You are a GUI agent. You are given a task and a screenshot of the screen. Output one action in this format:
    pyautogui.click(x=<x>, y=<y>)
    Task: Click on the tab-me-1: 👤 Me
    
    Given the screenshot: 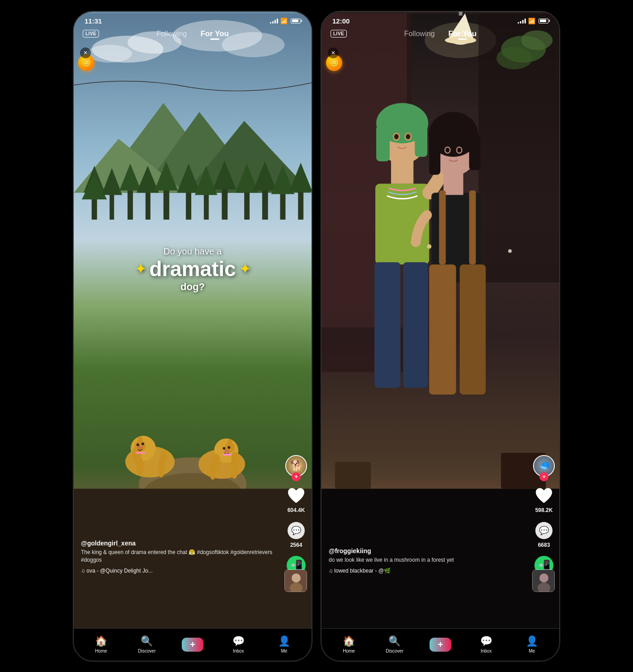 What is the action you would take?
    pyautogui.click(x=284, y=644)
    